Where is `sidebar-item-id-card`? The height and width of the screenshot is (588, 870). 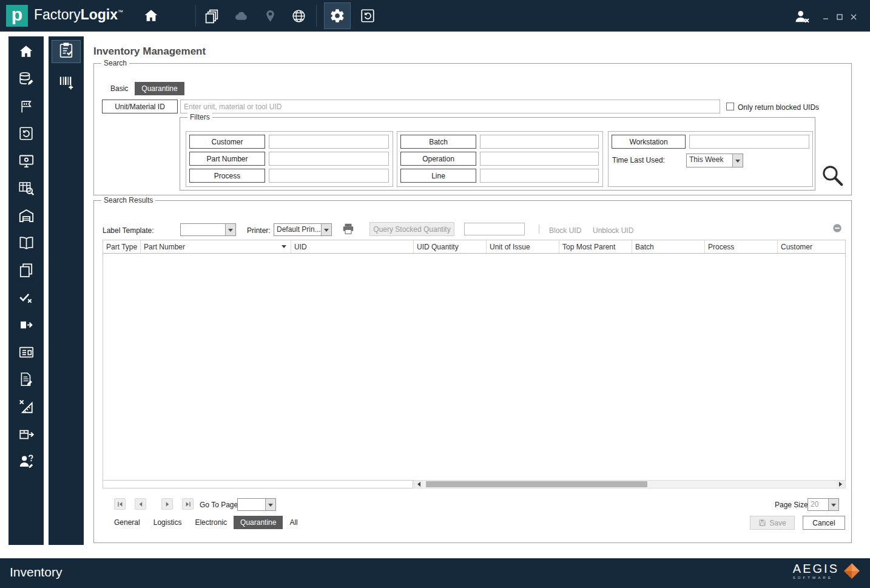 sidebar-item-id-card is located at coordinates (26, 353).